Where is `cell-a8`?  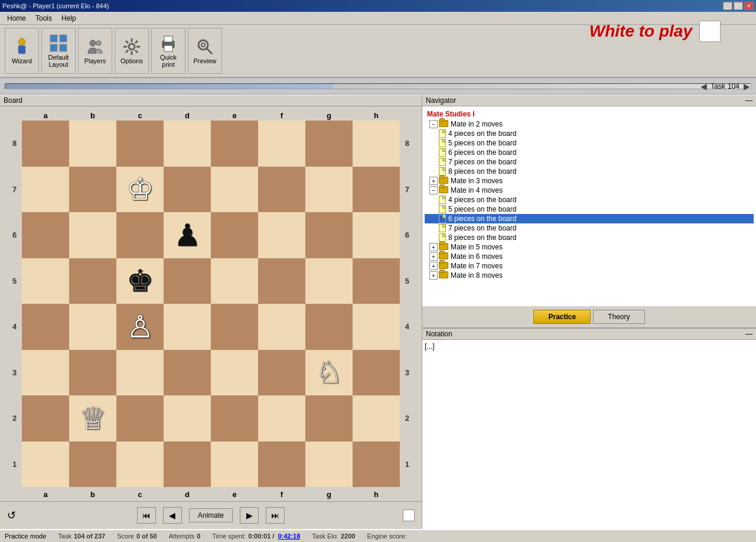 cell-a8 is located at coordinates (45, 144).